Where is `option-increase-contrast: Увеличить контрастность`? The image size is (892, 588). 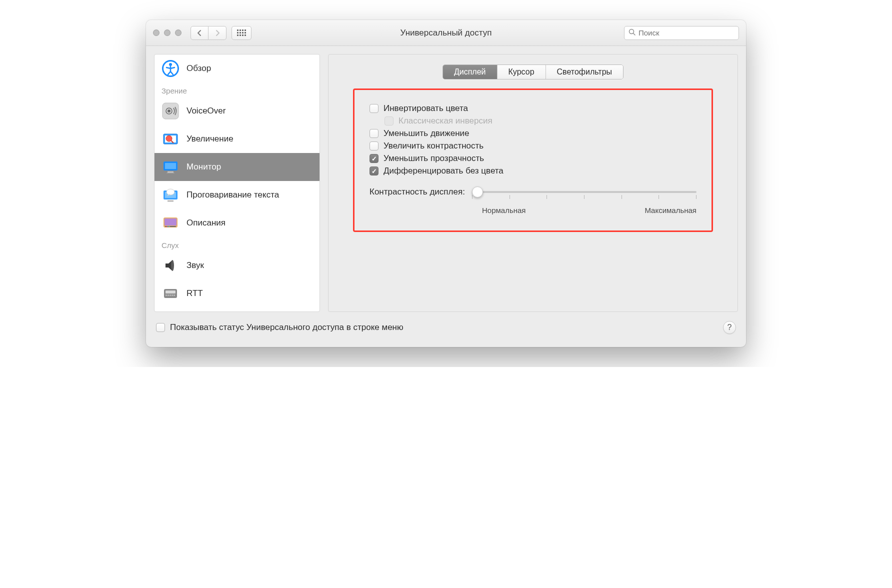 option-increase-contrast: Увеличить контрастность is located at coordinates (533, 146).